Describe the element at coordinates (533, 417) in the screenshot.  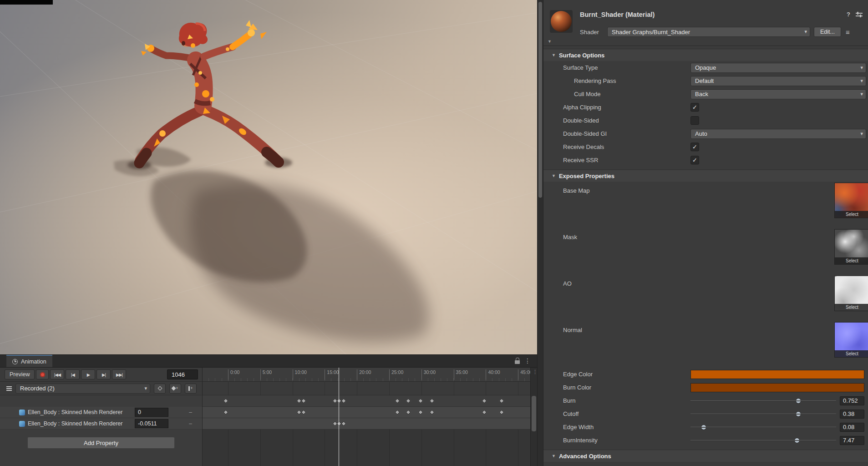
I see `timeline-scrollbar: ⋮` at that location.